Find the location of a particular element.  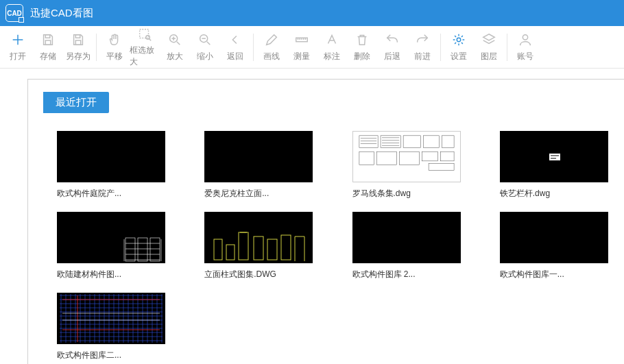

toolbar-label: 存储 is located at coordinates (48, 56).